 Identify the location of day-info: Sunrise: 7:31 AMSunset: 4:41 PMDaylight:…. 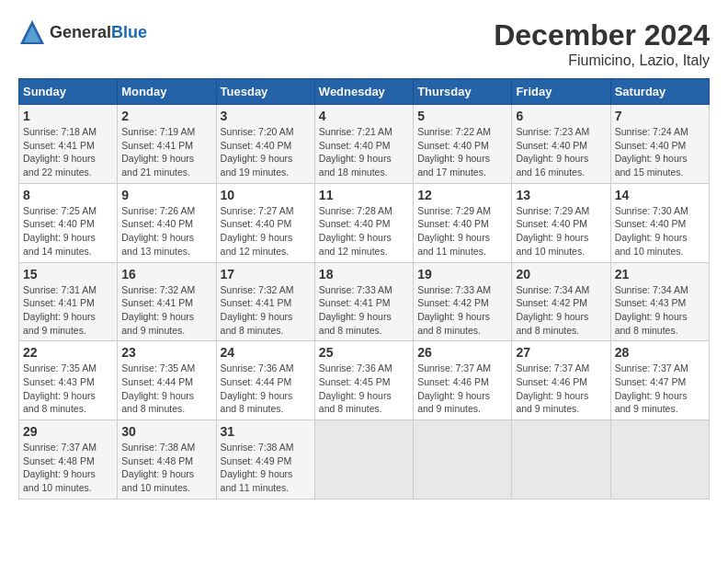
(68, 311).